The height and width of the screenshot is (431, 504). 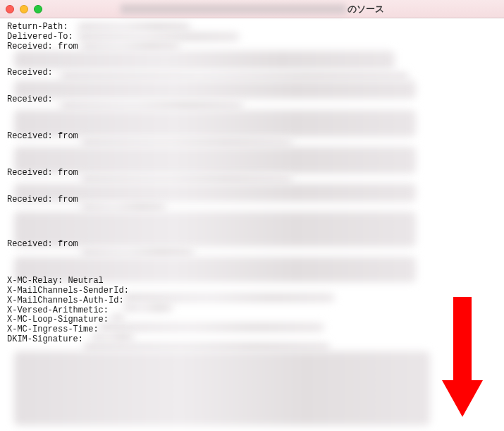 What do you see at coordinates (37, 28) in the screenshot?
I see `header-return-path: Return-Path:` at bounding box center [37, 28].